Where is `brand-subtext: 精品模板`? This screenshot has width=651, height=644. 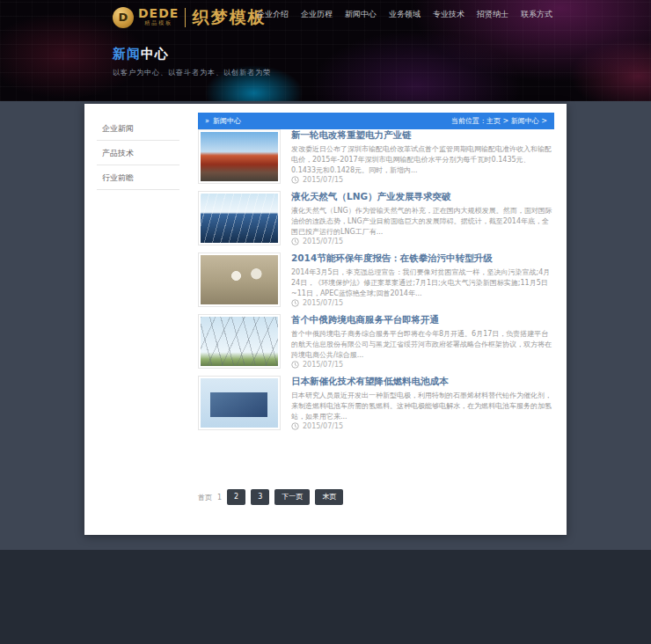 brand-subtext: 精品模板 is located at coordinates (158, 23).